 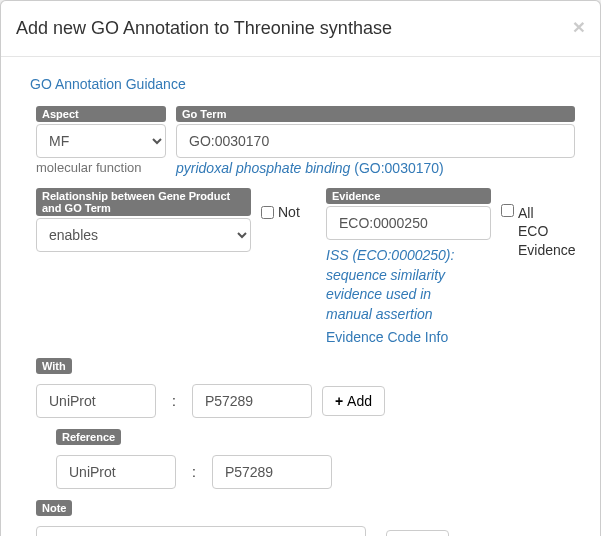 I want to click on note-add-button: +Add, so click(x=418, y=533).